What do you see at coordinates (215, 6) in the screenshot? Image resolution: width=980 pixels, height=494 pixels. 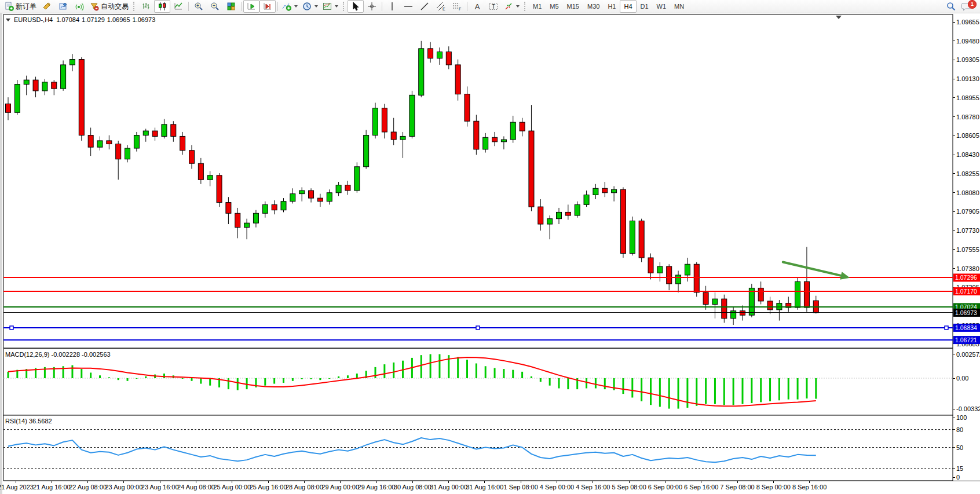 I see `zoom-out-button` at bounding box center [215, 6].